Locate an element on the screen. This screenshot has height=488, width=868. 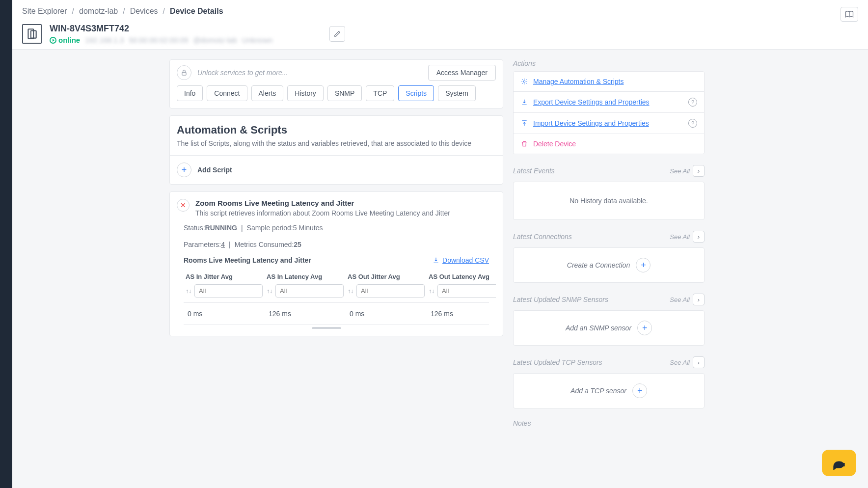
section-title: Automation & Scripts is located at coordinates (336, 130).